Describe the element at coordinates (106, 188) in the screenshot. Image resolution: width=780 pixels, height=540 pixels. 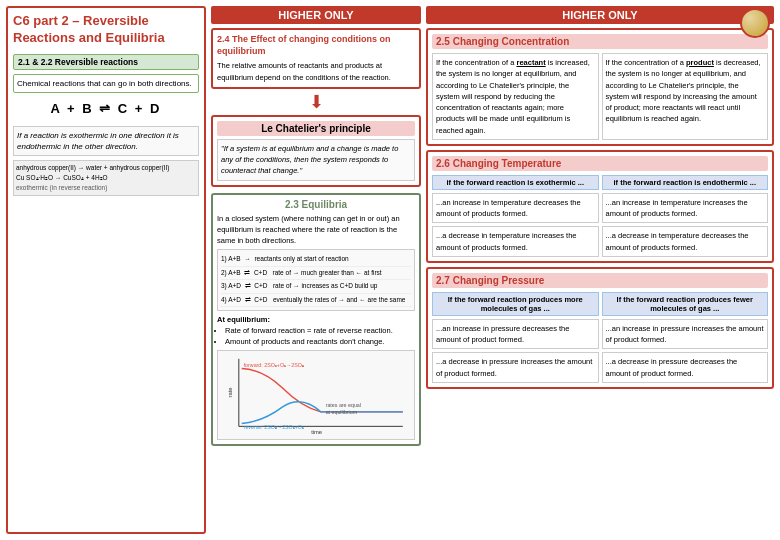
I see `reaction-line-3: exothermic (in reverse reaction)` at that location.